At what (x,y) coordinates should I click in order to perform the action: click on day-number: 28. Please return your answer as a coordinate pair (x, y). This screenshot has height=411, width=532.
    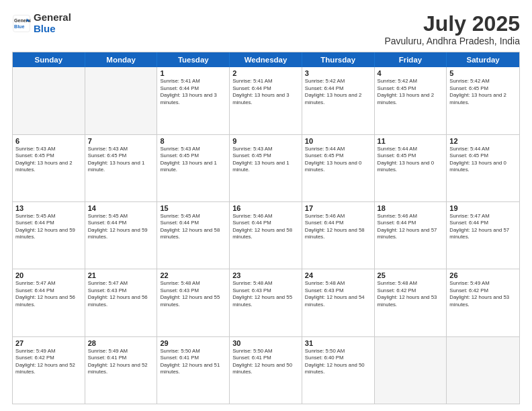
    Looking at the image, I should click on (121, 343).